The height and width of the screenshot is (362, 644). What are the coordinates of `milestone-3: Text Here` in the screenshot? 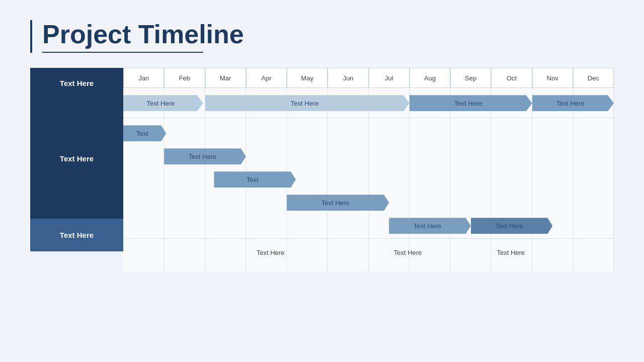 It's located at (511, 252).